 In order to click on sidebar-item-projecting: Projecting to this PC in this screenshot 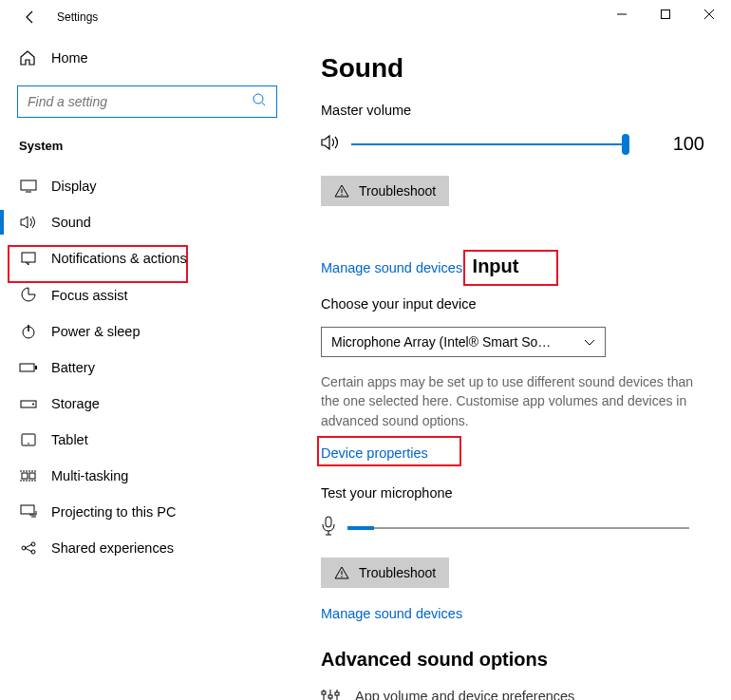, I will do `click(147, 512)`.